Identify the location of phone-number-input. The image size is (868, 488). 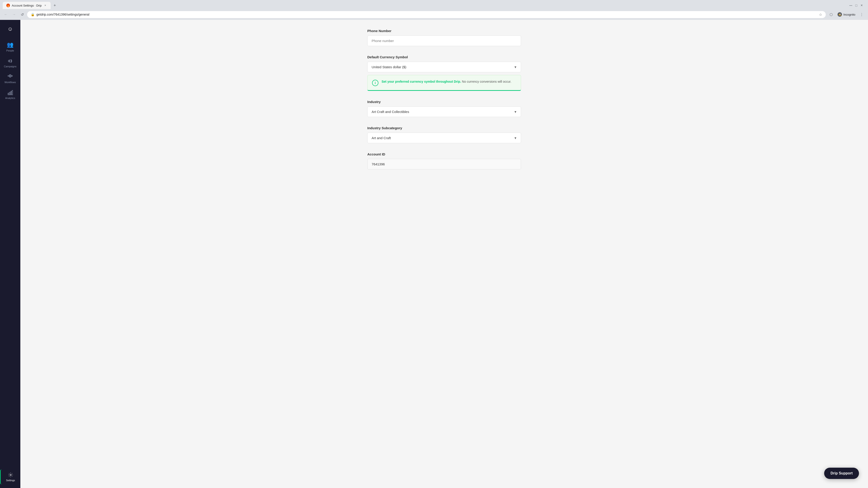
(444, 41).